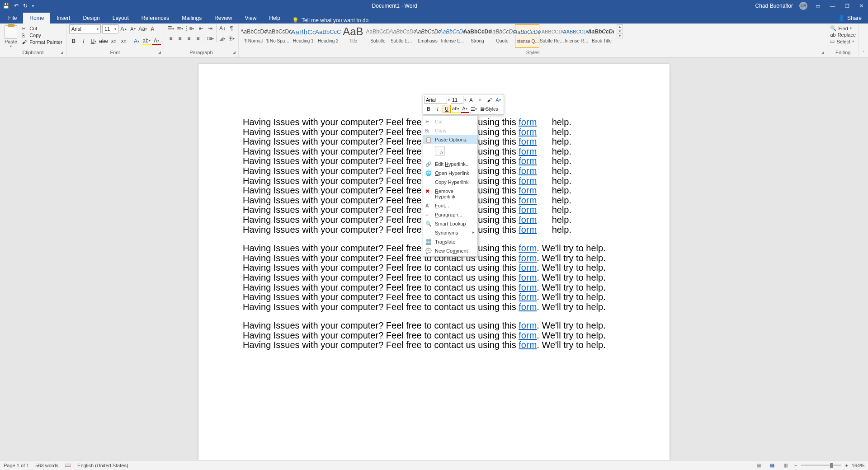  What do you see at coordinates (786, 465) in the screenshot?
I see `web-layout-icon: ▥` at bounding box center [786, 465].